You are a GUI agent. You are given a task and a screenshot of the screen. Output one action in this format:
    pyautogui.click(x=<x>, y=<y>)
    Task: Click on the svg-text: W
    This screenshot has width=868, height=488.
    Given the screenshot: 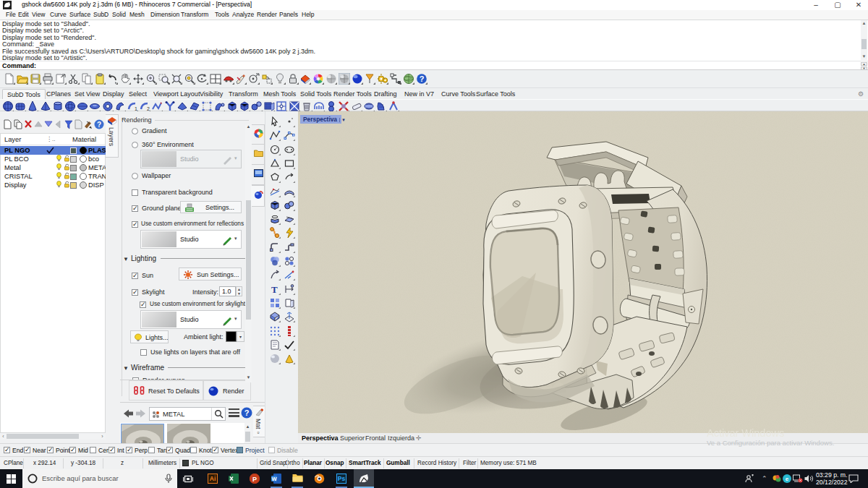 What is the action you would take?
    pyautogui.click(x=274, y=479)
    